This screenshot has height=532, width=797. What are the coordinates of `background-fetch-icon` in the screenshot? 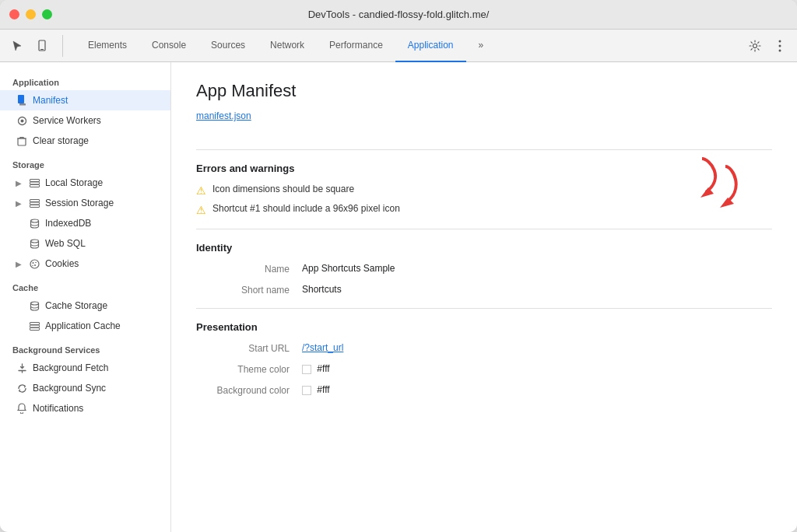 It's located at (22, 369).